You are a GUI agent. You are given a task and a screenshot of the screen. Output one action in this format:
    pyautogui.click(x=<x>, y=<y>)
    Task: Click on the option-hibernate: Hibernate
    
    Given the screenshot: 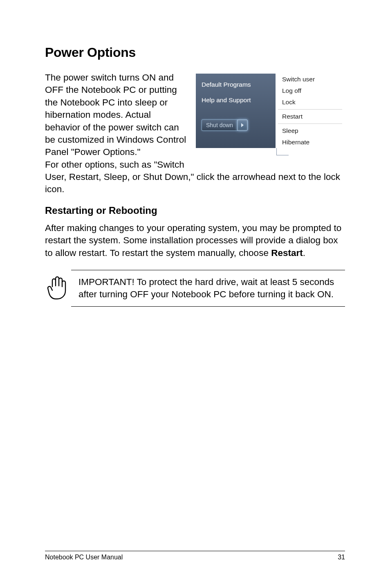 What is the action you would take?
    pyautogui.click(x=310, y=142)
    